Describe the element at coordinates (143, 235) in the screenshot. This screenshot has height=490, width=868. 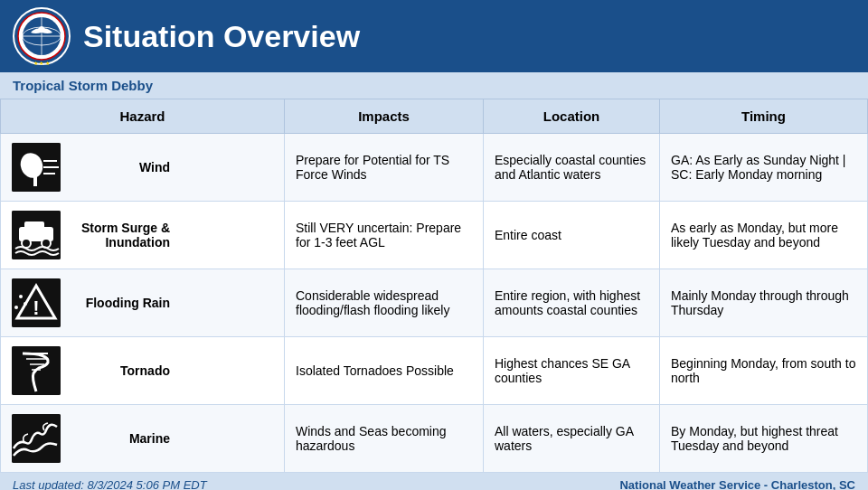
I see `hazard-cell: Storm Surge & Inundation` at that location.